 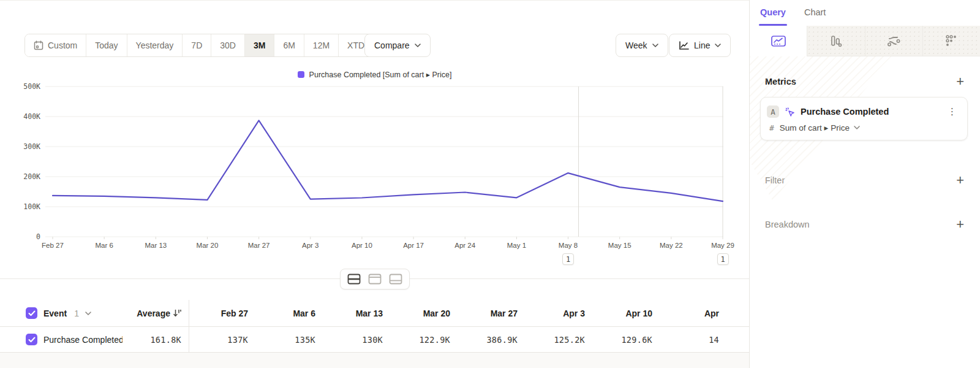 What do you see at coordinates (960, 180) in the screenshot?
I see `add-filter-button: +` at bounding box center [960, 180].